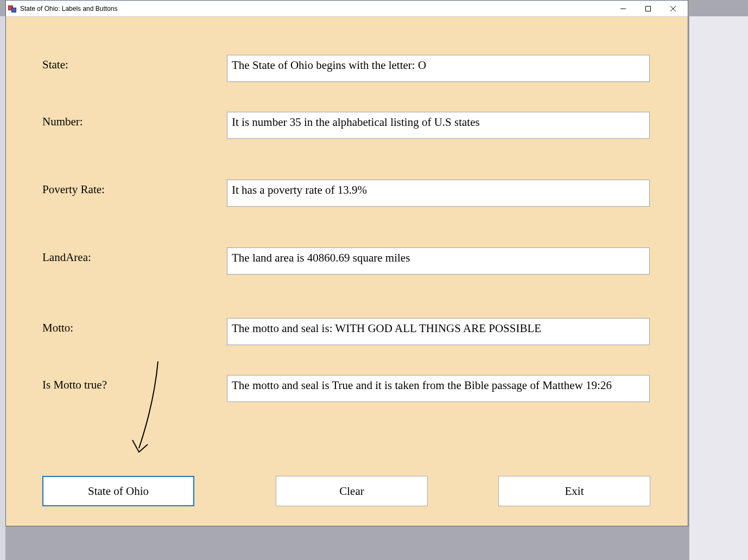  What do you see at coordinates (135, 188) in the screenshot?
I see `label-poverty: Poverty Rate:` at bounding box center [135, 188].